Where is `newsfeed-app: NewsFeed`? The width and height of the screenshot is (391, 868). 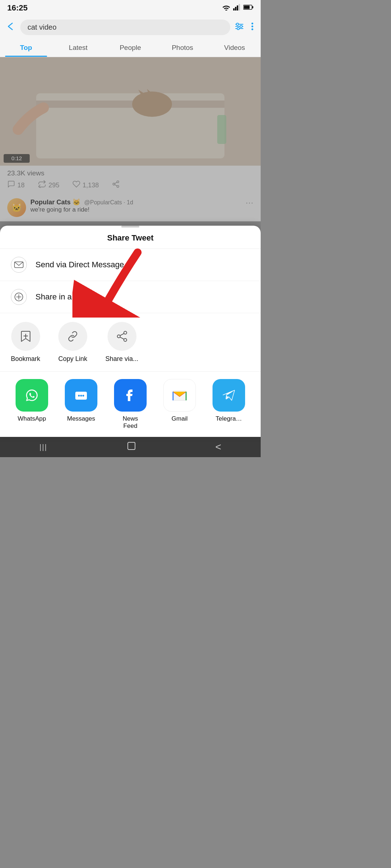
newsfeed-app: NewsFeed is located at coordinates (130, 404).